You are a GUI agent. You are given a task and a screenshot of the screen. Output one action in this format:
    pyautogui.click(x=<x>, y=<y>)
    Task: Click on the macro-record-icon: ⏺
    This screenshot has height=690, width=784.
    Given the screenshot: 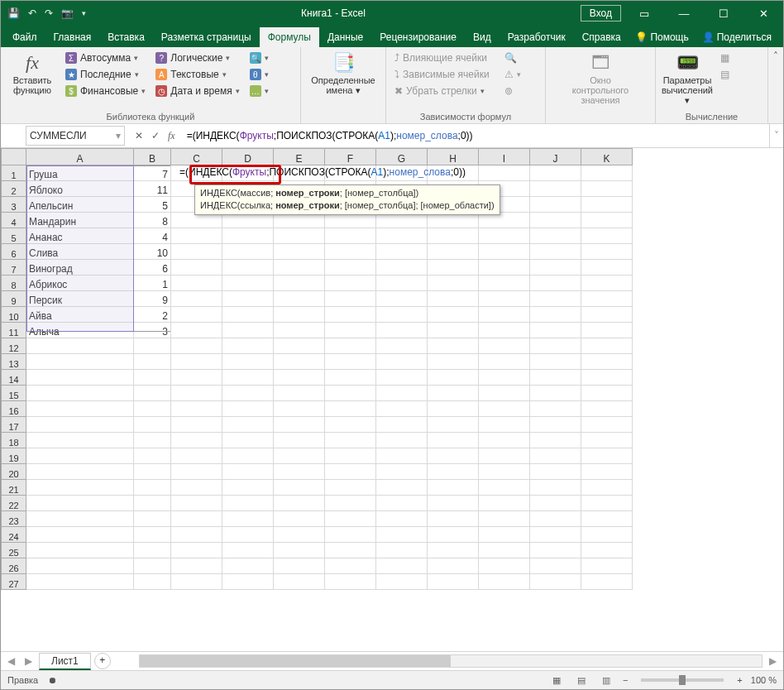 What is the action you would take?
    pyautogui.click(x=53, y=680)
    